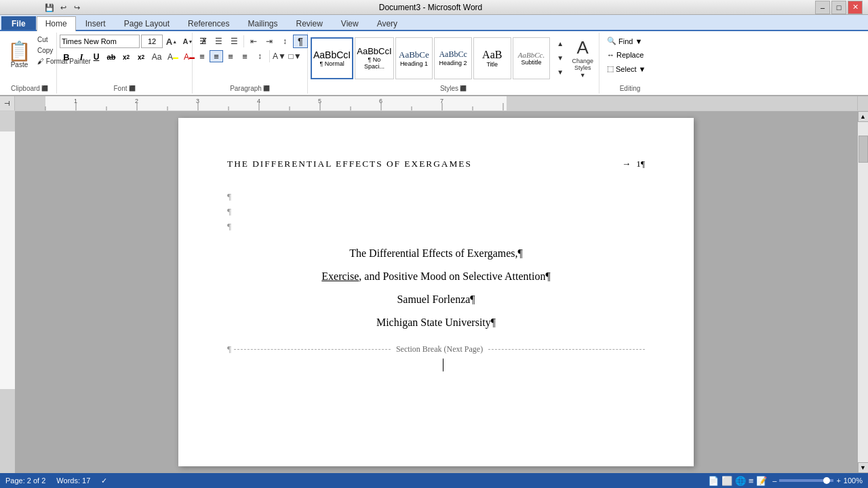 This screenshot has width=868, height=488. What do you see at coordinates (463, 88) in the screenshot?
I see `styles-expander: ⬛` at bounding box center [463, 88].